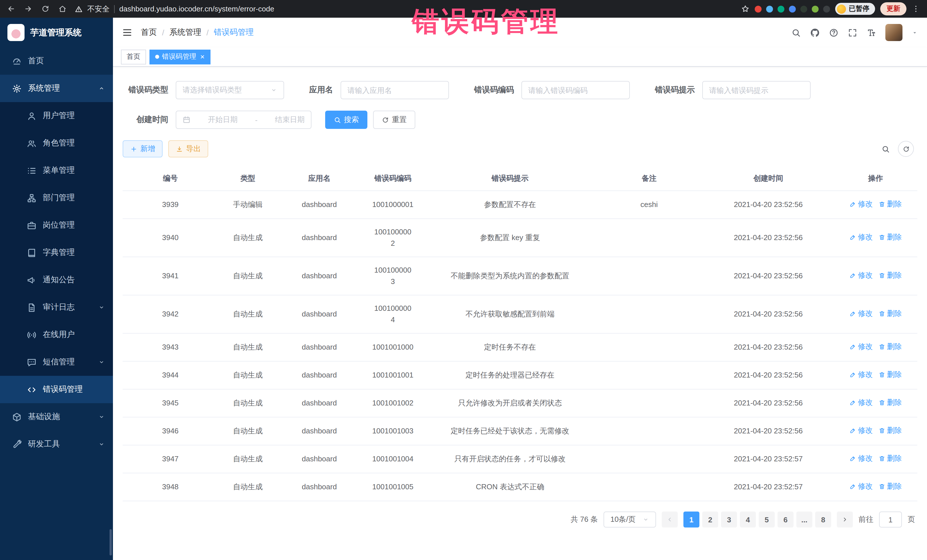 The width and height of the screenshot is (927, 560). What do you see at coordinates (56, 417) in the screenshot?
I see `sidebar-item-infra: 基础设施` at bounding box center [56, 417].